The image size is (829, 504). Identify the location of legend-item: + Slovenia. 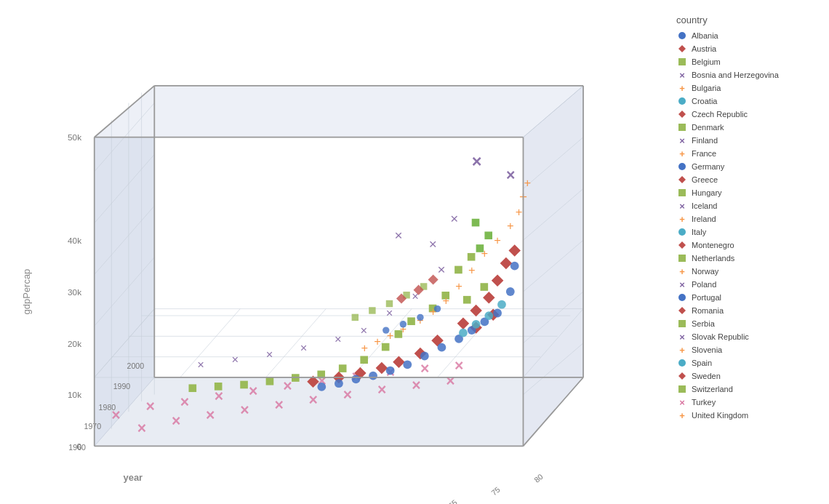
(749, 350).